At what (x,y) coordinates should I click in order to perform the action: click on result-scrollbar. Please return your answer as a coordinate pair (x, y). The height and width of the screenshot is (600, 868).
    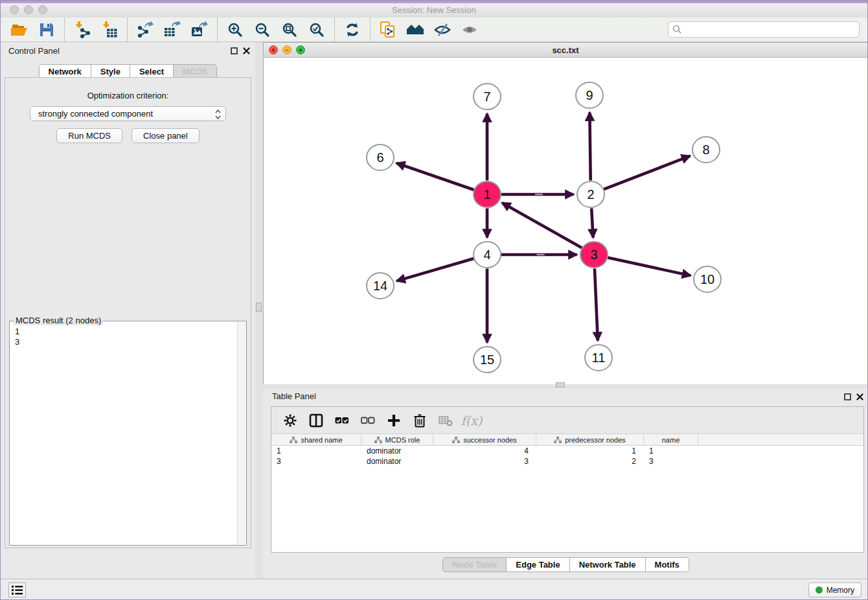
    Looking at the image, I should click on (242, 433).